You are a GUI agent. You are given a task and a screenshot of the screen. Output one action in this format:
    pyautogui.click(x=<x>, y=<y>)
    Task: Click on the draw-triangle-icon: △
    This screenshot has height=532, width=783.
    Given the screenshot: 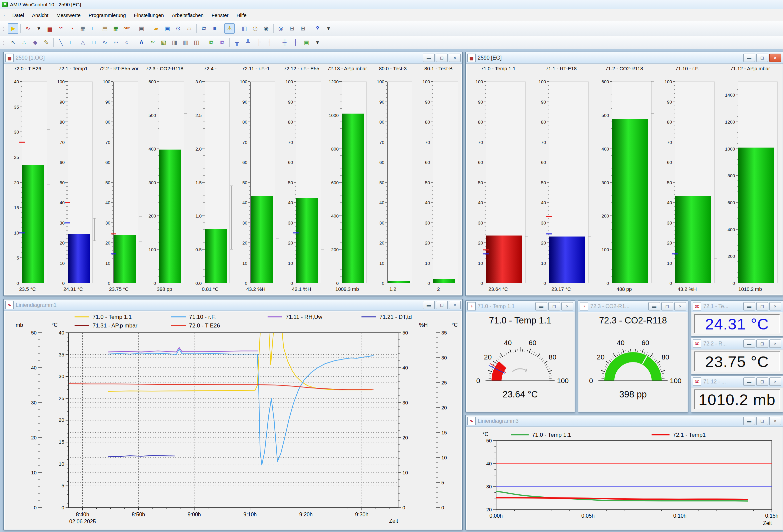 What is the action you would take?
    pyautogui.click(x=83, y=42)
    